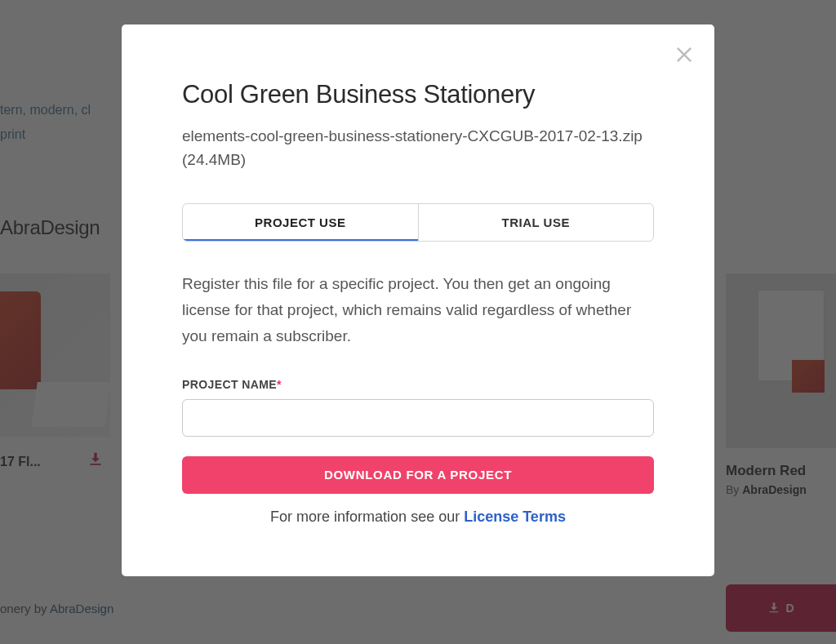 The image size is (836, 644). What do you see at coordinates (536, 222) in the screenshot?
I see `tab-trial-use: TRIAL USE` at bounding box center [536, 222].